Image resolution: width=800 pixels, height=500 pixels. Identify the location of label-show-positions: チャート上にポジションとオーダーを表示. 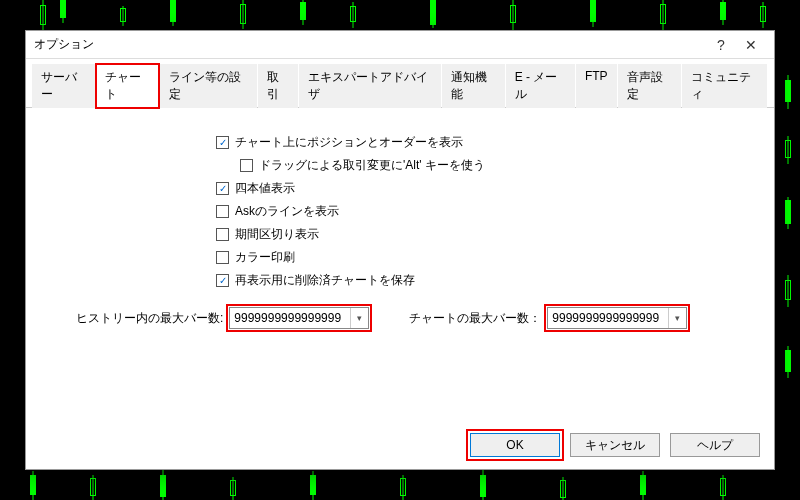
(349, 142).